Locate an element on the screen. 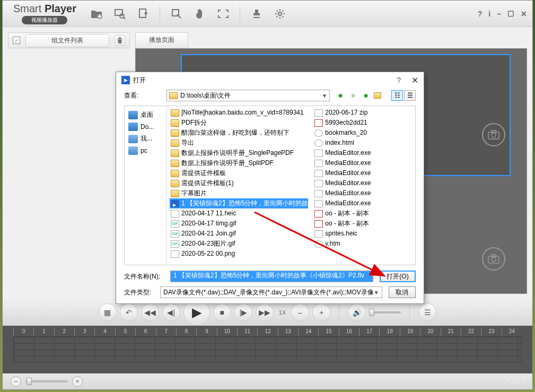 The image size is (535, 392). file-item: index.html is located at coordinates (363, 143).